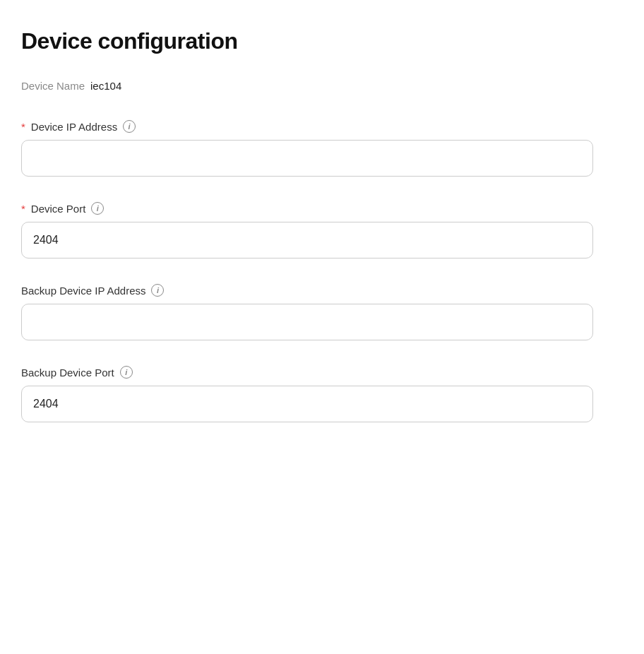 The height and width of the screenshot is (654, 644). What do you see at coordinates (322, 86) in the screenshot?
I see `device-name-row: Device Name iec104` at bounding box center [322, 86].